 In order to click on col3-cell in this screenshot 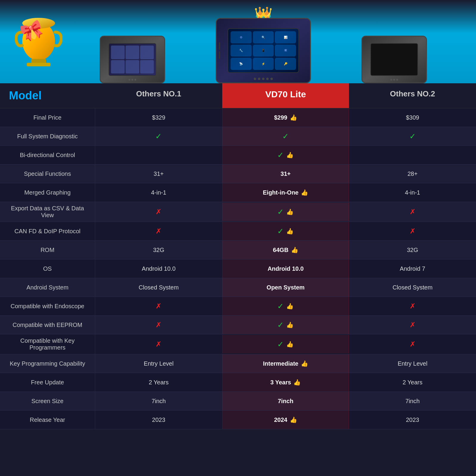, I will do `click(412, 155)`.